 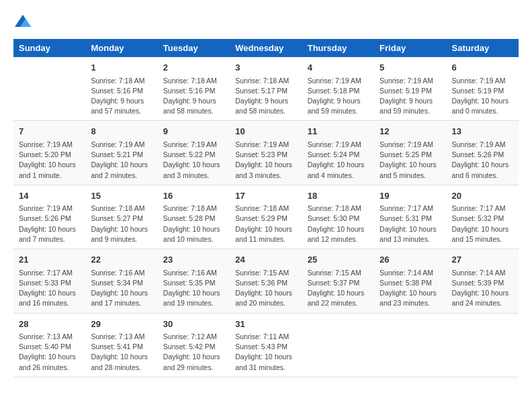 I want to click on day-info: Sunrise: 7:19 AM Sunset: 5:20 PM Dayligh…, so click(x=50, y=160).